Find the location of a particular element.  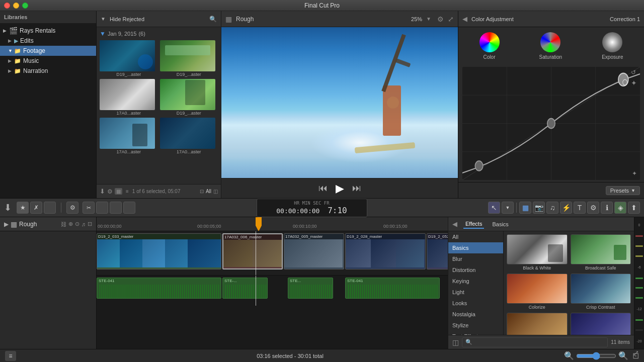

presets-button: Presets ▼ is located at coordinates (623, 191).